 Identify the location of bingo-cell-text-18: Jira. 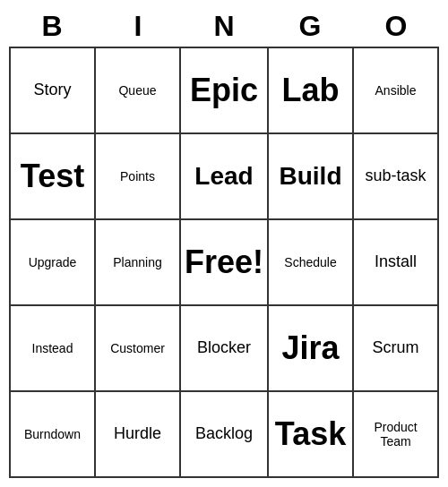
(310, 348).